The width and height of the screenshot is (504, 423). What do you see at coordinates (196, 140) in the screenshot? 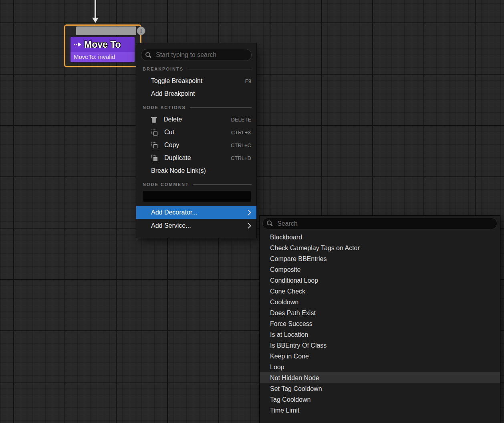
I see `node-context-menu: BREAKPOINTS Toggle Breakpoint F9 Add Bre…` at bounding box center [196, 140].